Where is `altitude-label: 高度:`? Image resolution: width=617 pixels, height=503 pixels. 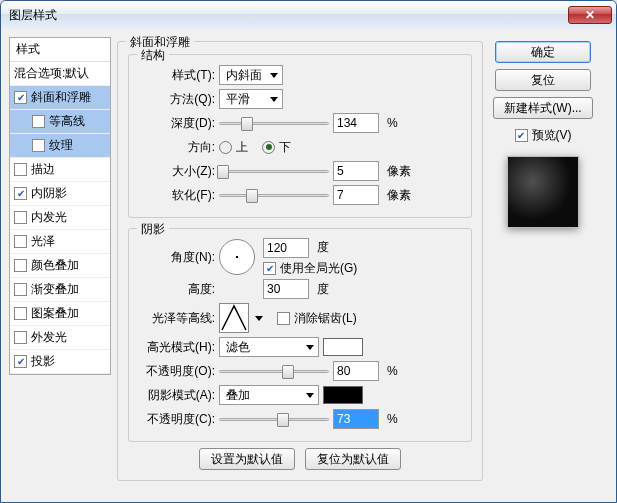 altitude-label: 高度: is located at coordinates (177, 290).